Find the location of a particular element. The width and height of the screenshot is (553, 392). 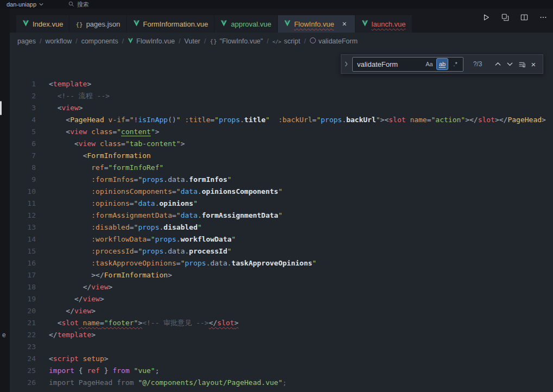

code-icon: </> is located at coordinates (277, 41).